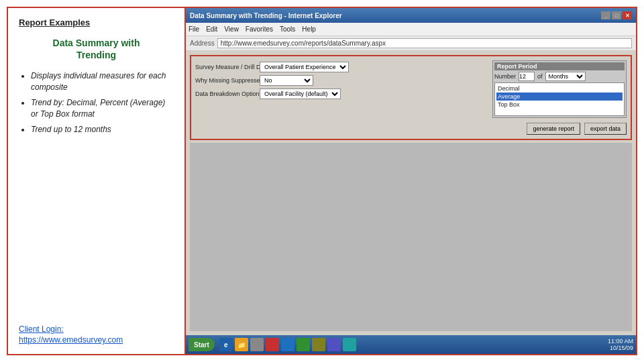 This screenshot has height=362, width=644. I want to click on window-title: Data Summary with Trending - Internet Ex…, so click(266, 16).